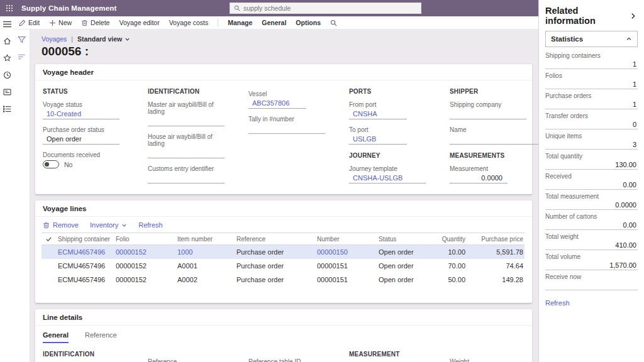 The width and height of the screenshot is (644, 362). Describe the element at coordinates (591, 282) in the screenshot. I see `stat-receive-now: Receive now` at that location.